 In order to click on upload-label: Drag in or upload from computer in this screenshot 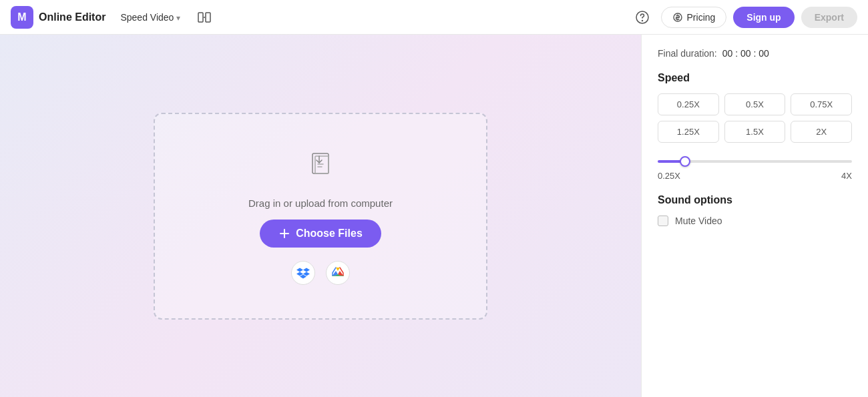, I will do `click(320, 203)`.